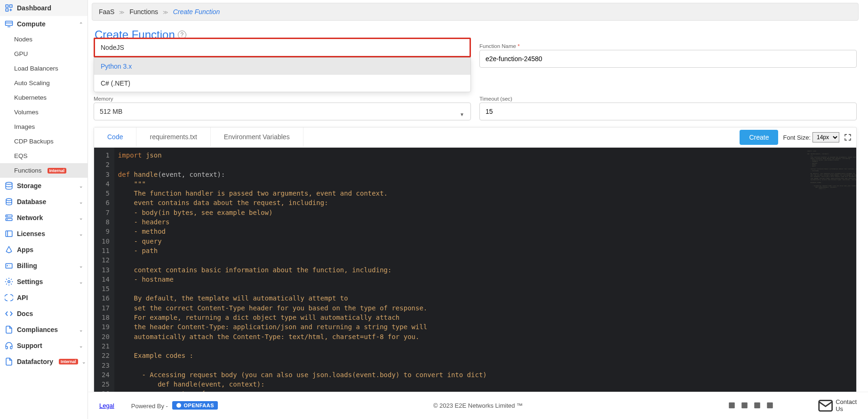 The image size is (868, 419). What do you see at coordinates (81, 24) in the screenshot?
I see `chevron-up-icon: ⌃` at bounding box center [81, 24].